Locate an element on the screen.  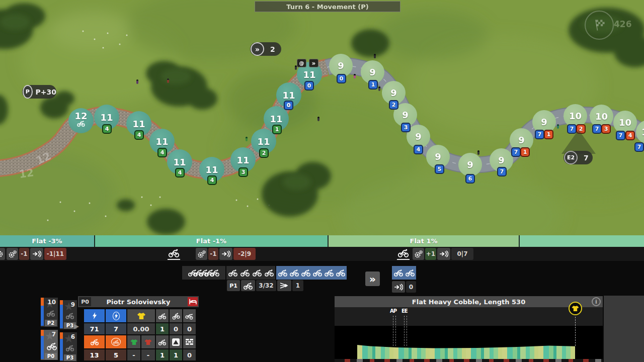
road-ghost-number: 12 is located at coordinates (26, 173).